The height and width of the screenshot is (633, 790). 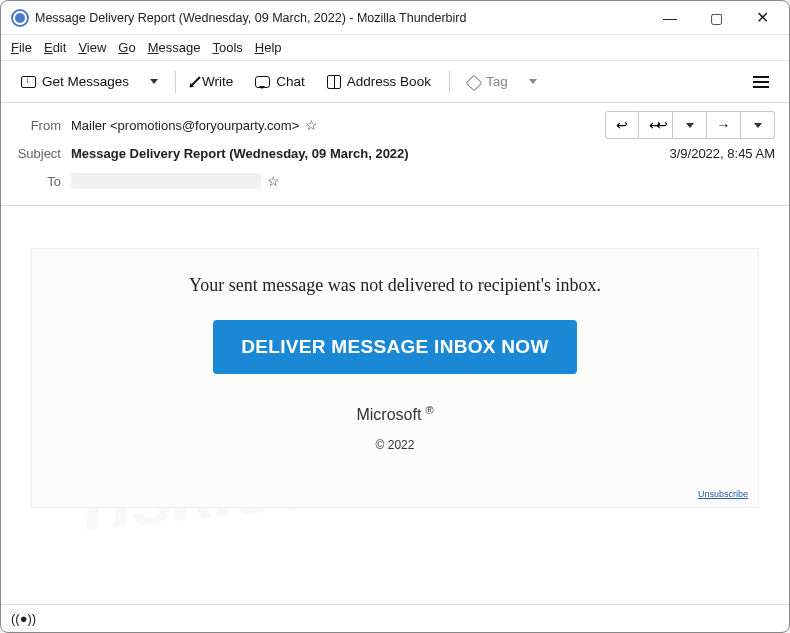 I want to click on reply-dropdown, so click(x=690, y=125).